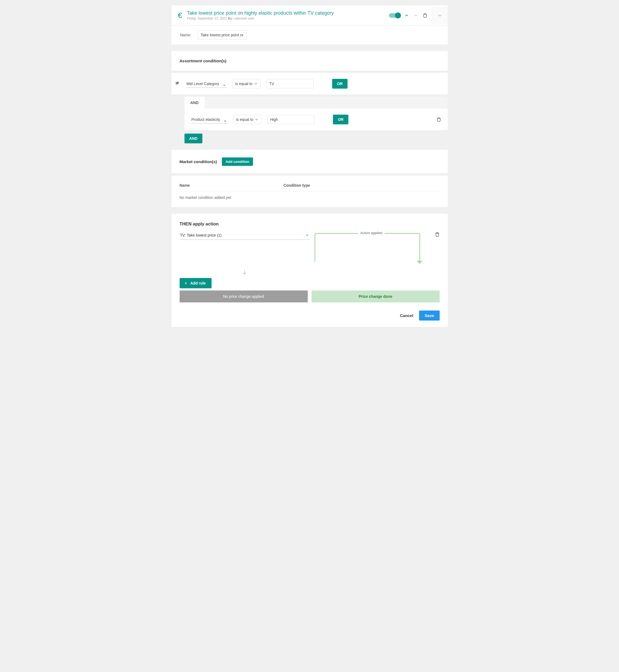 The height and width of the screenshot is (672, 619). Describe the element at coordinates (440, 15) in the screenshot. I see `expand-toggle` at that location.